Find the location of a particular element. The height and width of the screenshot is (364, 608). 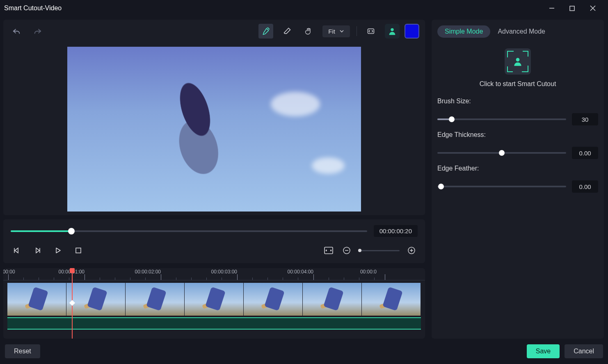

prev-frame-button is located at coordinates (17, 250).